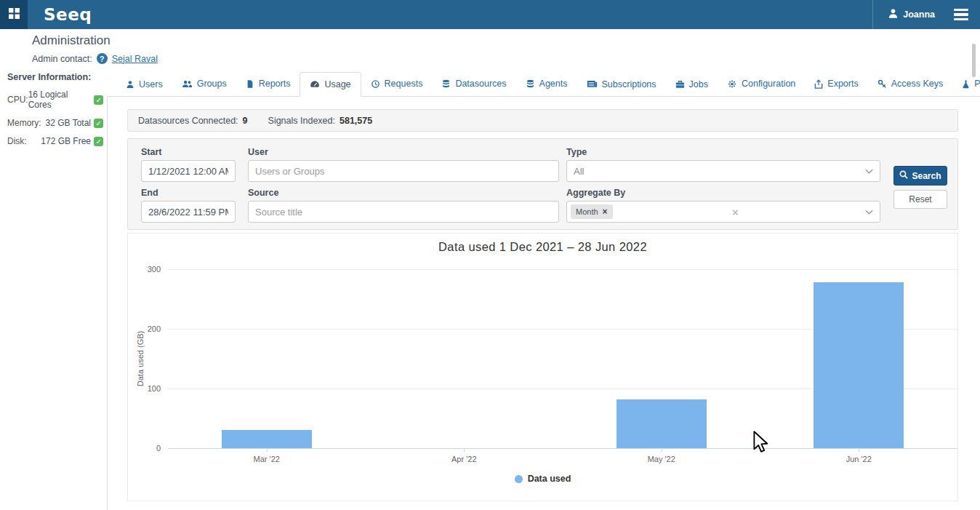 This screenshot has height=510, width=980. Describe the element at coordinates (699, 84) in the screenshot. I see `tab-label: Jobs` at that location.